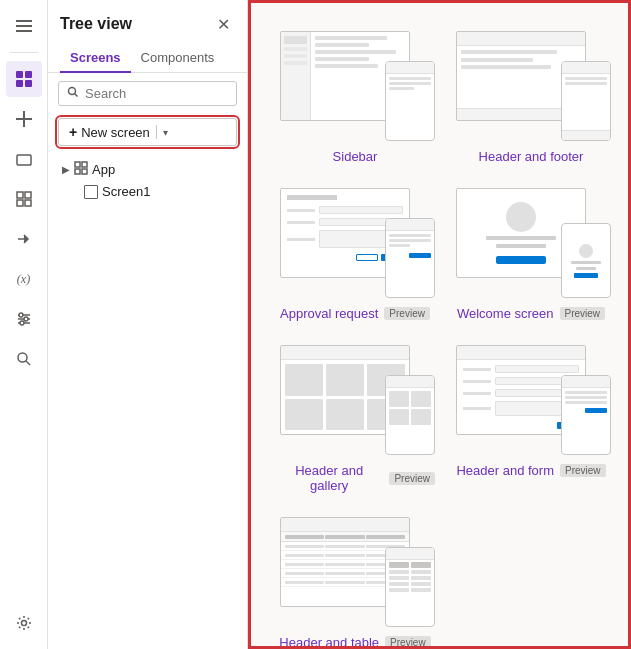 This screenshot has width=631, height=649. Describe the element at coordinates (531, 400) in the screenshot. I see `thumbnail-form` at that location.